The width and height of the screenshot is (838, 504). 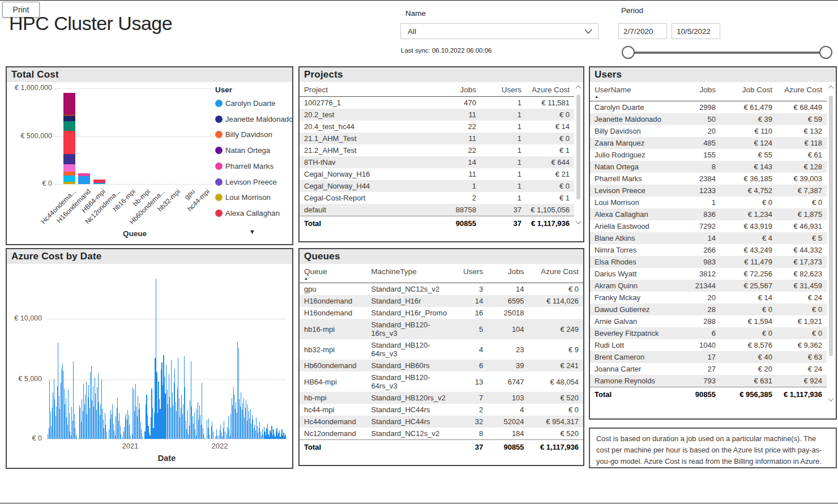 I want to click on table-row: Levison Preece1233€ 4,752€ 7,387, so click(x=708, y=190).